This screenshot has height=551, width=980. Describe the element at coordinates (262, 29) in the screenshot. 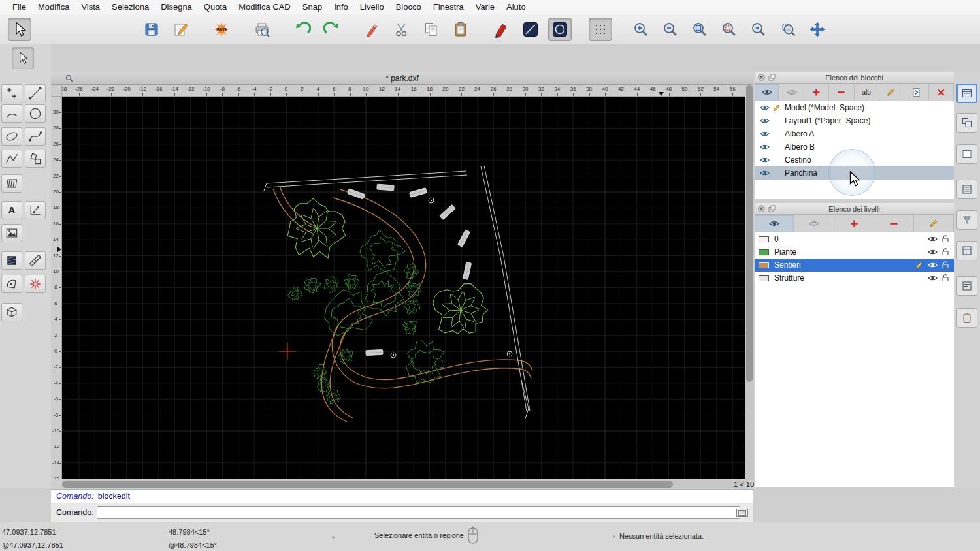

I see `print-preview-button` at that location.